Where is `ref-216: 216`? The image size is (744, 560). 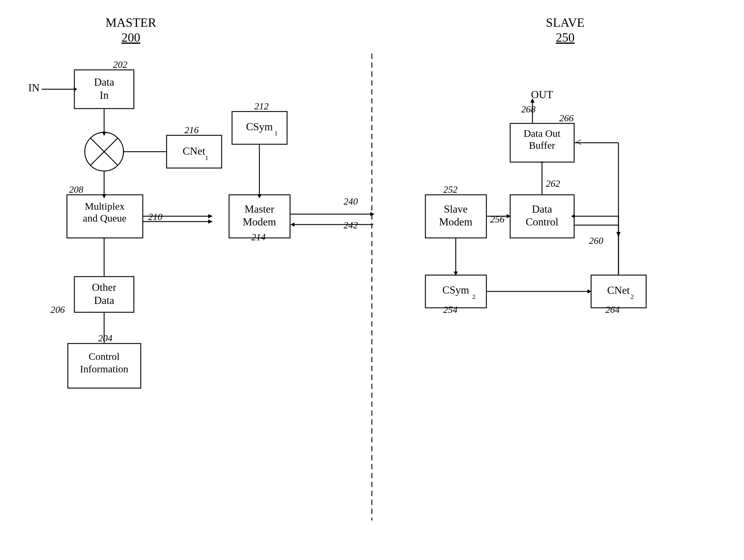
ref-216: 216 is located at coordinates (192, 130).